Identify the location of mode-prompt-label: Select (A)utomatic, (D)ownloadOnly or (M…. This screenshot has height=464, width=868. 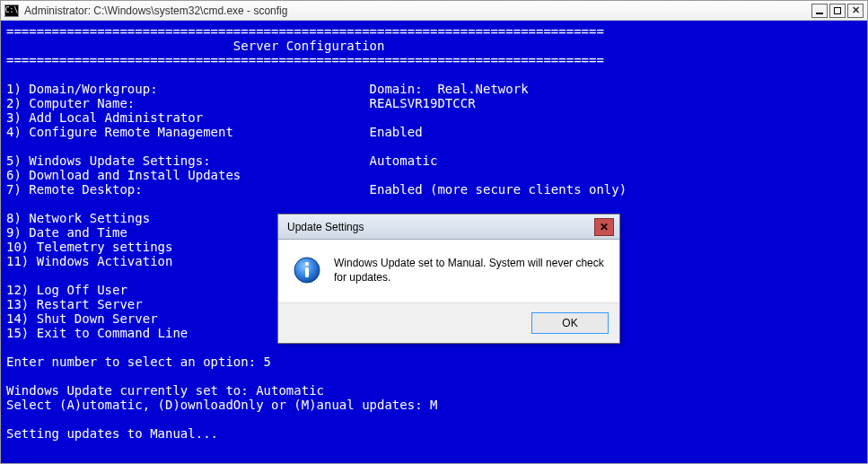
(218, 405).